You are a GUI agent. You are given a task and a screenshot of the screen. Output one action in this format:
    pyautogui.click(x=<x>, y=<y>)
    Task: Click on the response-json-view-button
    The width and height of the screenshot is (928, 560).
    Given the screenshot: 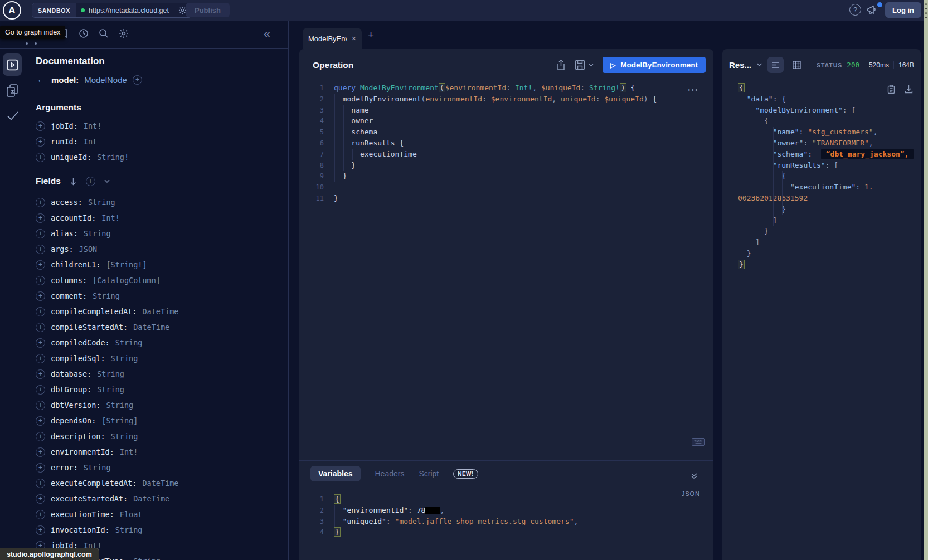 What is the action you would take?
    pyautogui.click(x=776, y=65)
    